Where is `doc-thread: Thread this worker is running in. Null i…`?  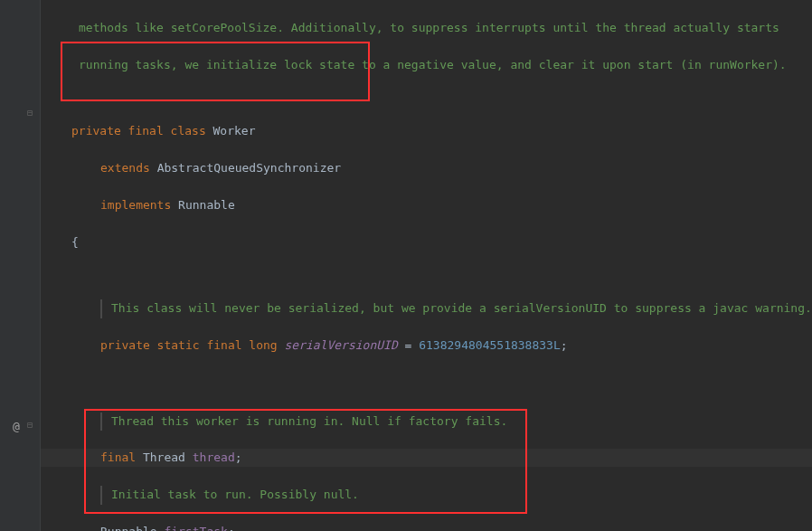
doc-thread: Thread this worker is running in. Null i… is located at coordinates (309, 422).